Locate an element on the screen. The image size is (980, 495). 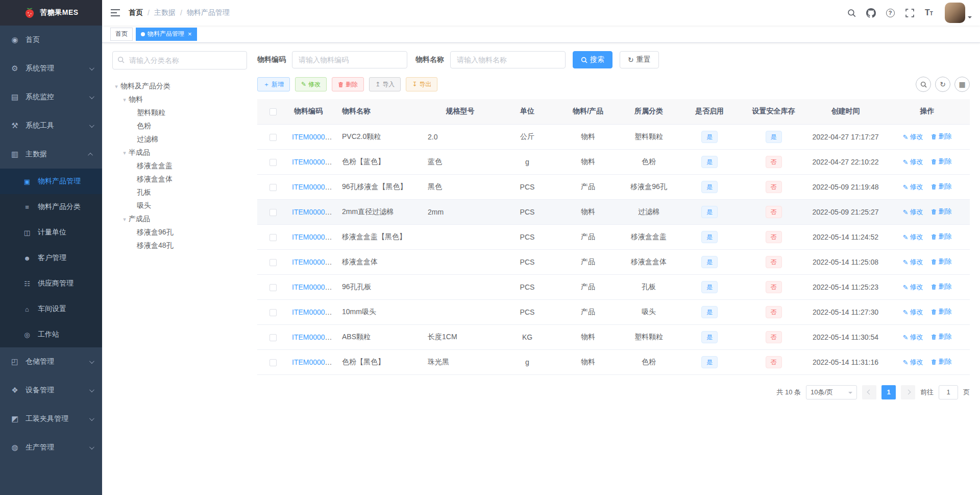
tree-node: ▾ 半成品 is located at coordinates (180, 153).